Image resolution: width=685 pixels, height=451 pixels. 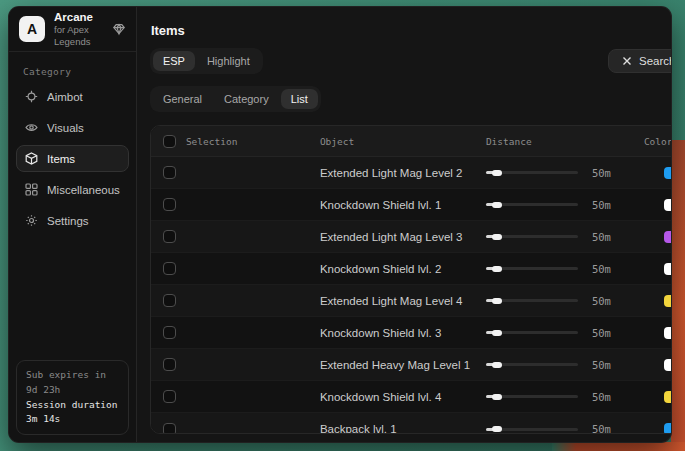 What do you see at coordinates (412, 205) in the screenshot?
I see `table-row: Knockdown Shield lvl. 1 50m` at bounding box center [412, 205].